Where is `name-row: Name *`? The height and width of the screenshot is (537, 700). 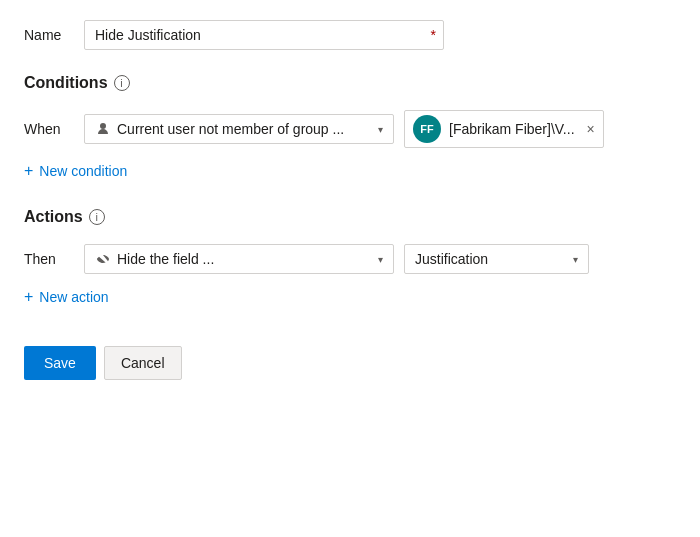
name-row: Name * is located at coordinates (350, 35).